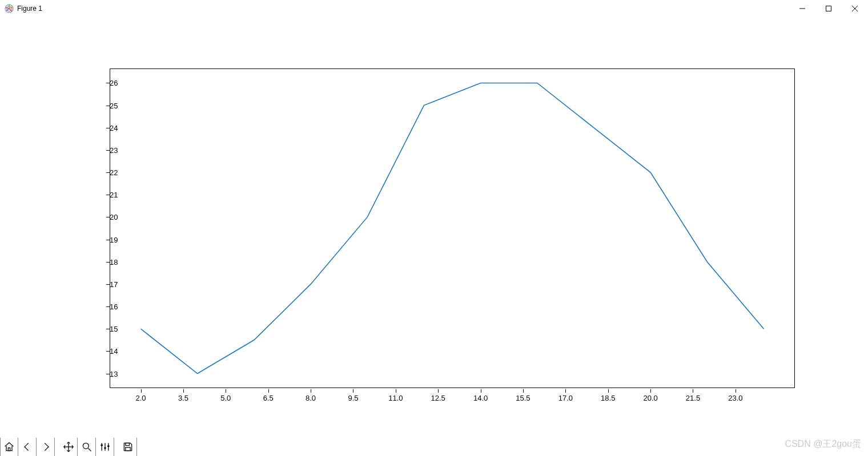  What do you see at coordinates (608, 398) in the screenshot?
I see `x-tick-label: 18.5` at bounding box center [608, 398].